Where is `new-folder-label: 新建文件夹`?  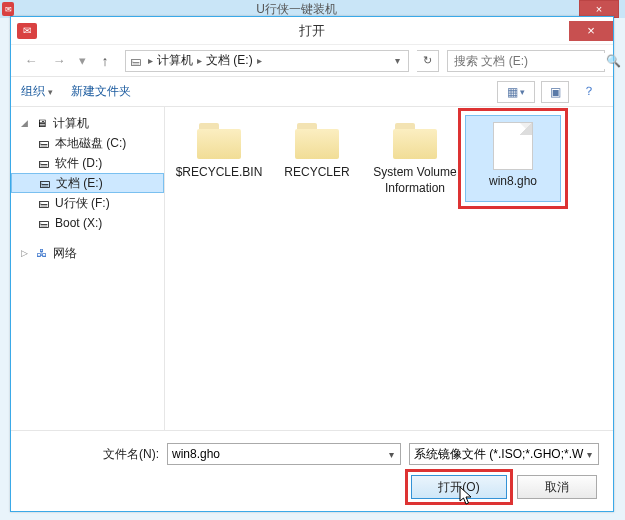 new-folder-label: 新建文件夹 is located at coordinates (101, 92).